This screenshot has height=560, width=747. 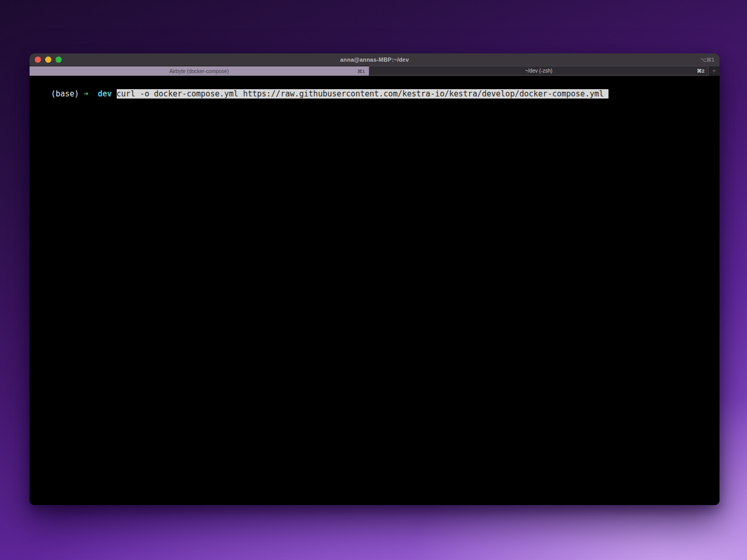 I want to click on minimize-button, so click(x=48, y=60).